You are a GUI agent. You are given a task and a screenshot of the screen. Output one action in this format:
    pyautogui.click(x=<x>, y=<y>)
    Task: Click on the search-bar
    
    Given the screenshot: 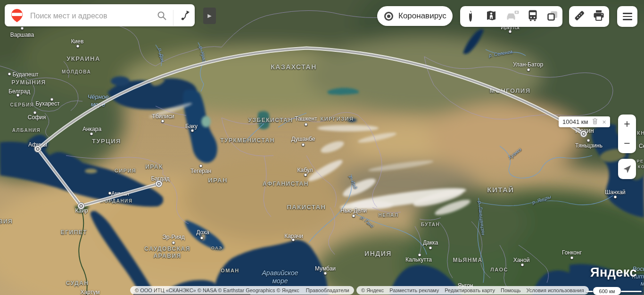 What is the action you would take?
    pyautogui.click(x=100, y=15)
    